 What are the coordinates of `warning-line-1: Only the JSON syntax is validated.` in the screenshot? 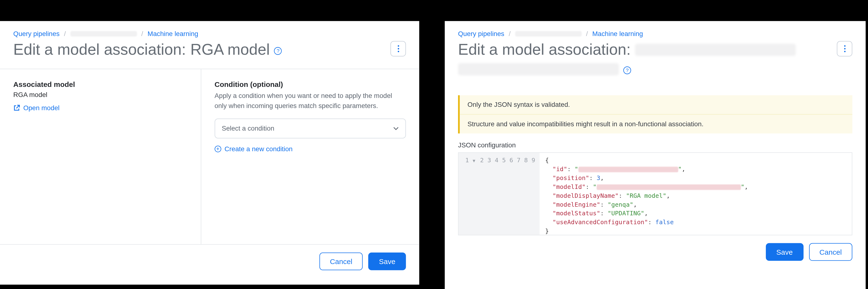 It's located at (656, 105).